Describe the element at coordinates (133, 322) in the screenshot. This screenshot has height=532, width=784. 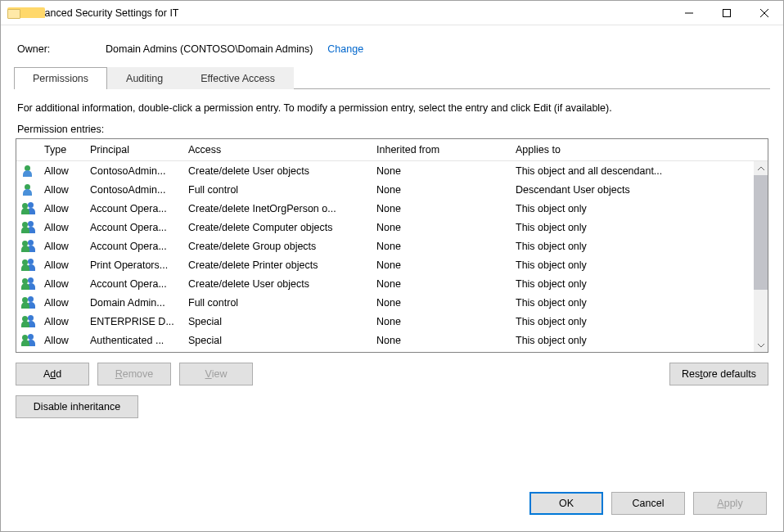
I see `cell-principal: ENTERPRISE D...` at that location.